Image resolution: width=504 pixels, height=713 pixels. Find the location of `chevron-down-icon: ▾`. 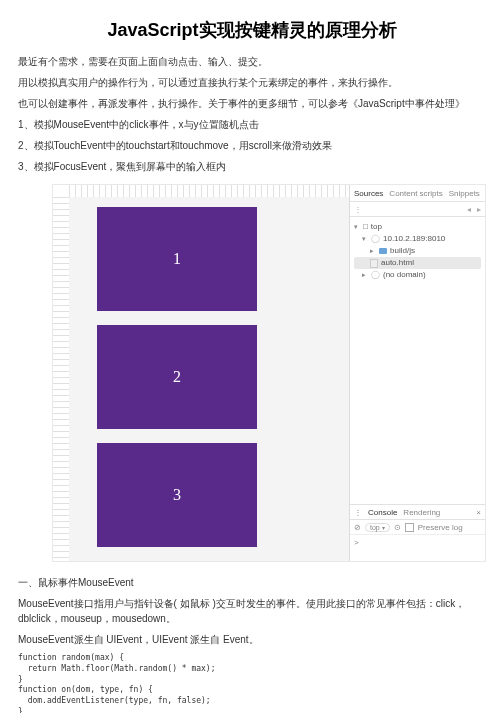

chevron-down-icon: ▾ is located at coordinates (384, 528).